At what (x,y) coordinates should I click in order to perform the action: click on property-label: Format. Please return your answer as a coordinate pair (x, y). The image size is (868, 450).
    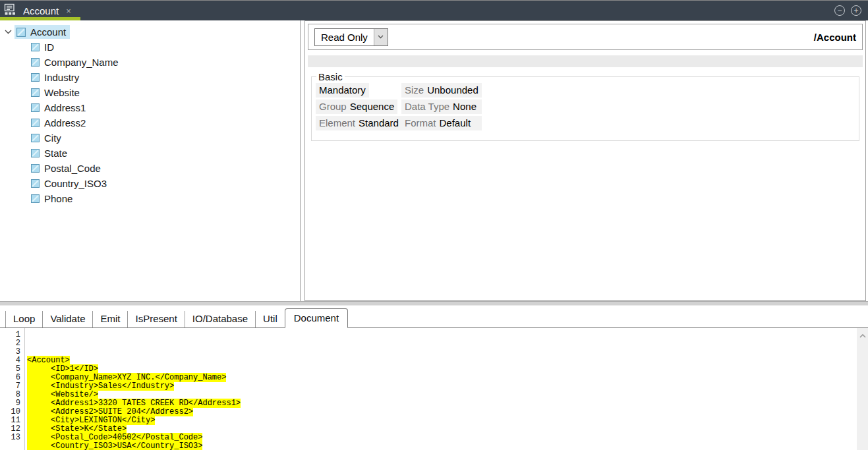
    Looking at the image, I should click on (420, 123).